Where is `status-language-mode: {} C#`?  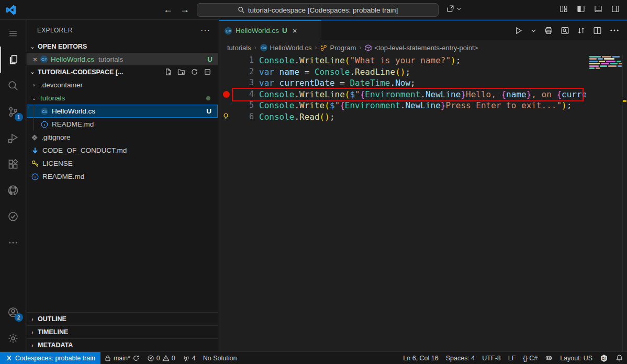
status-language-mode: {} C# is located at coordinates (530, 358).